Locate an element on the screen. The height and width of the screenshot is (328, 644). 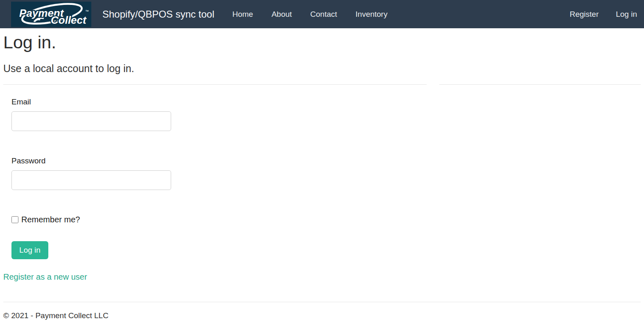
side-section-divider is located at coordinates (540, 84).